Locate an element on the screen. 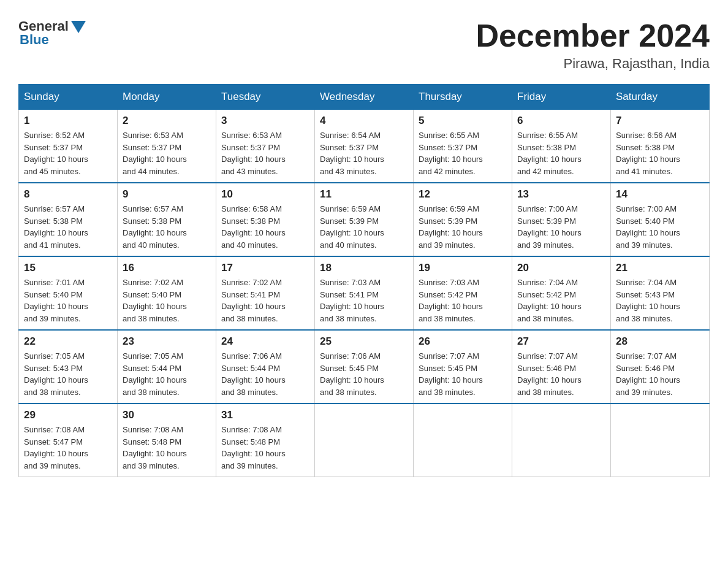 This screenshot has width=728, height=563. day-number: 4 is located at coordinates (364, 121).